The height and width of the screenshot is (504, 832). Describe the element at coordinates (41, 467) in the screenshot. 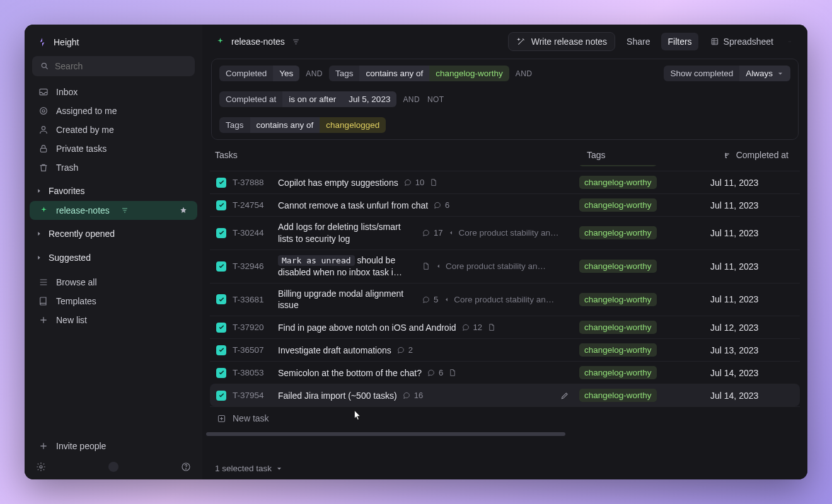

I see `gear-icon` at that location.